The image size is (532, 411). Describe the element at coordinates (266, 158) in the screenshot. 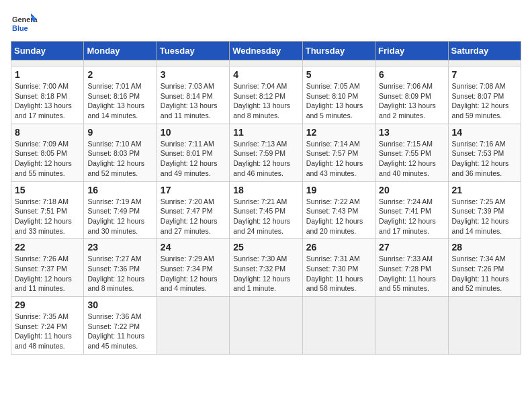

I see `day-info: Sunrise: 7:13 AMSunset: 7:59 PMDaylight:…` at that location.